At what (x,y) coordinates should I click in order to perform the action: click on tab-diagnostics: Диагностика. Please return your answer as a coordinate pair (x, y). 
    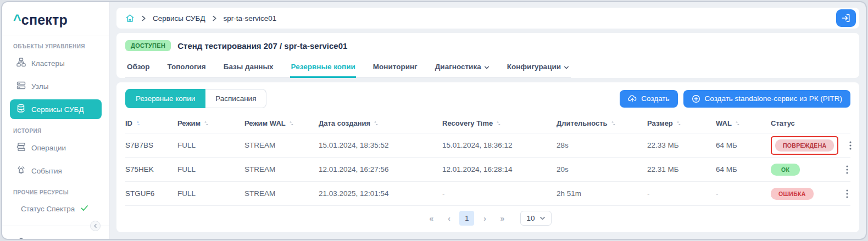
    Looking at the image, I should click on (463, 67).